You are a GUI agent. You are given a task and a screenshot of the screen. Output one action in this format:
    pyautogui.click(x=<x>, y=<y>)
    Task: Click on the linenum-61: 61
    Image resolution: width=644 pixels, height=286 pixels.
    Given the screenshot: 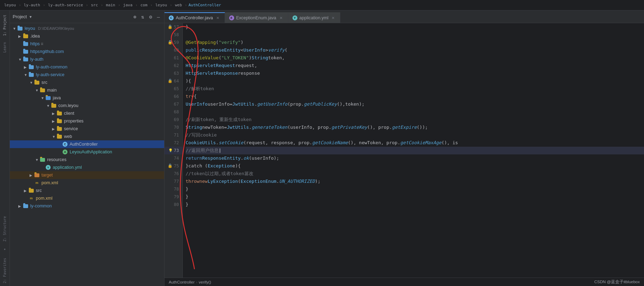 What is the action you would take?
    pyautogui.click(x=174, y=58)
    